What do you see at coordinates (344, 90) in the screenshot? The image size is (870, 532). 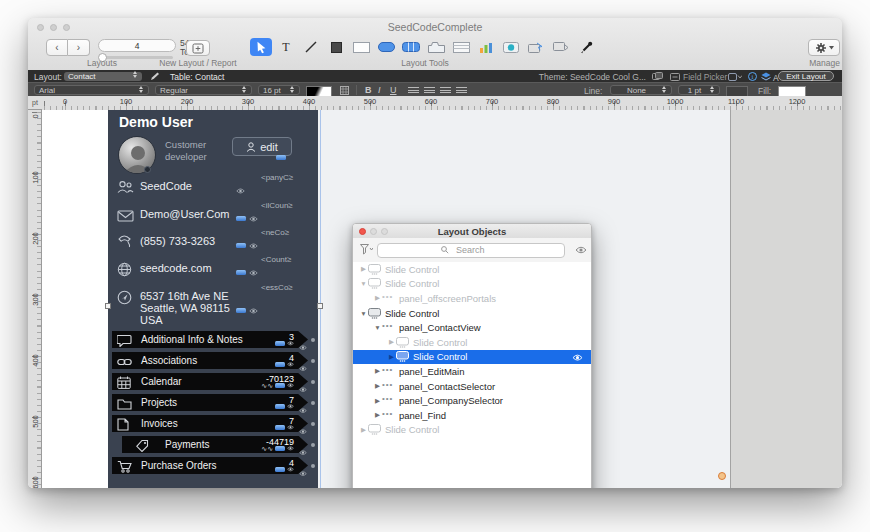 I see `pattern-grid-icon` at bounding box center [344, 90].